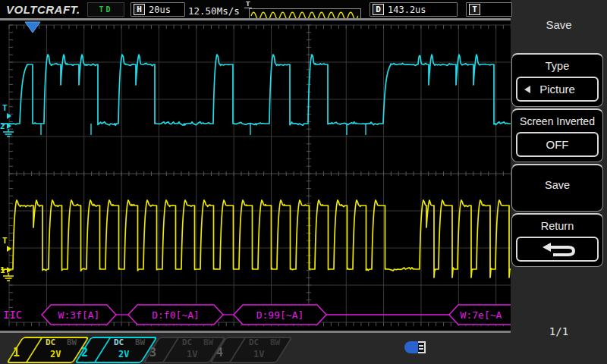 The image size is (607, 364). What do you see at coordinates (158, 9) in the screenshot?
I see `horizontal-timebase-readout: H 20us` at bounding box center [158, 9].